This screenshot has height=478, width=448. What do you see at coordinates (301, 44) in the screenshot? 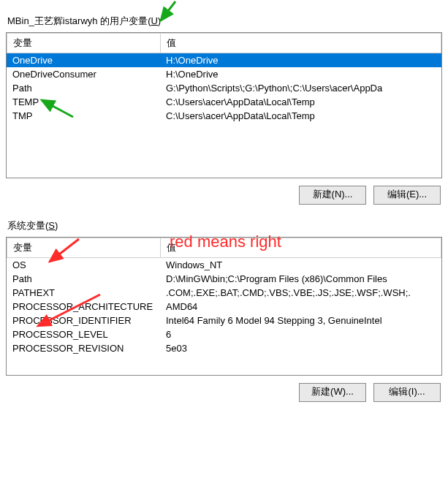
I see `user-col-value: 值` at bounding box center [301, 44].